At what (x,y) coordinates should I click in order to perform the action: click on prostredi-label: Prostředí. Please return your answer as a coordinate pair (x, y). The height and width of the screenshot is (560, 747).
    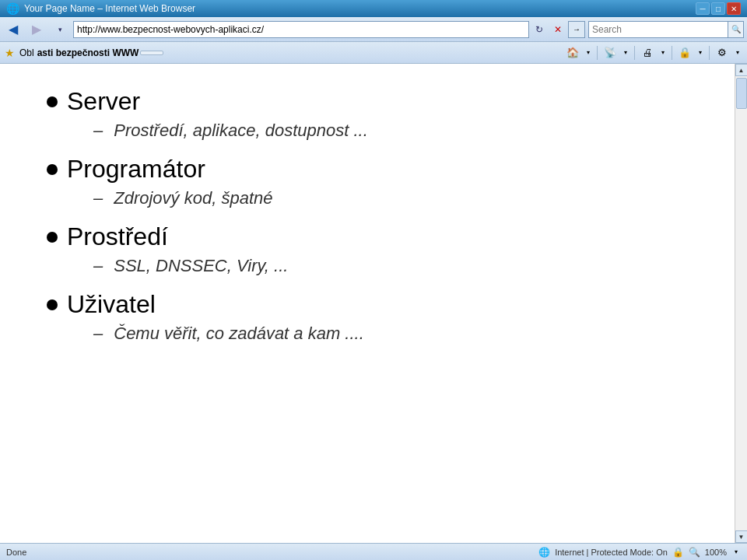
    Looking at the image, I should click on (117, 236).